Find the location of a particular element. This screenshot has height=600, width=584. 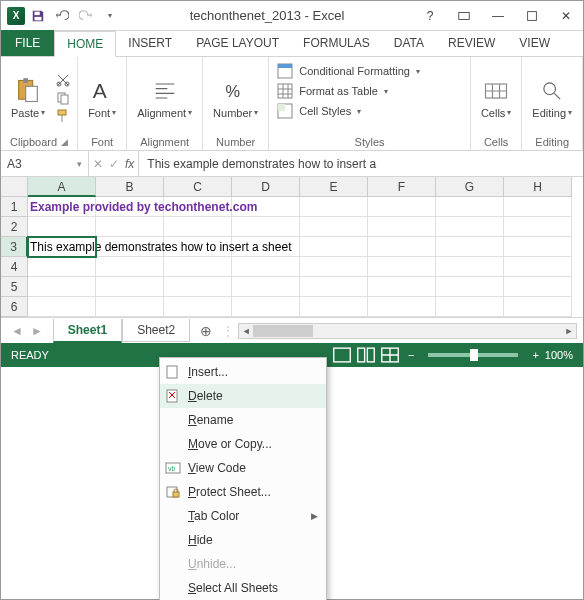

tab-data: DATA is located at coordinates (409, 43).